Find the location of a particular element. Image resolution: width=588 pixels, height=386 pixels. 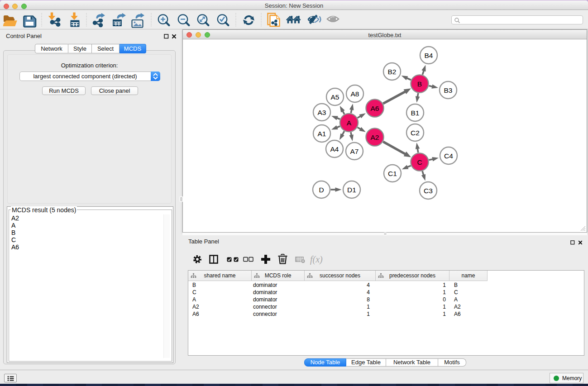

svg-text: A2 is located at coordinates (375, 138).